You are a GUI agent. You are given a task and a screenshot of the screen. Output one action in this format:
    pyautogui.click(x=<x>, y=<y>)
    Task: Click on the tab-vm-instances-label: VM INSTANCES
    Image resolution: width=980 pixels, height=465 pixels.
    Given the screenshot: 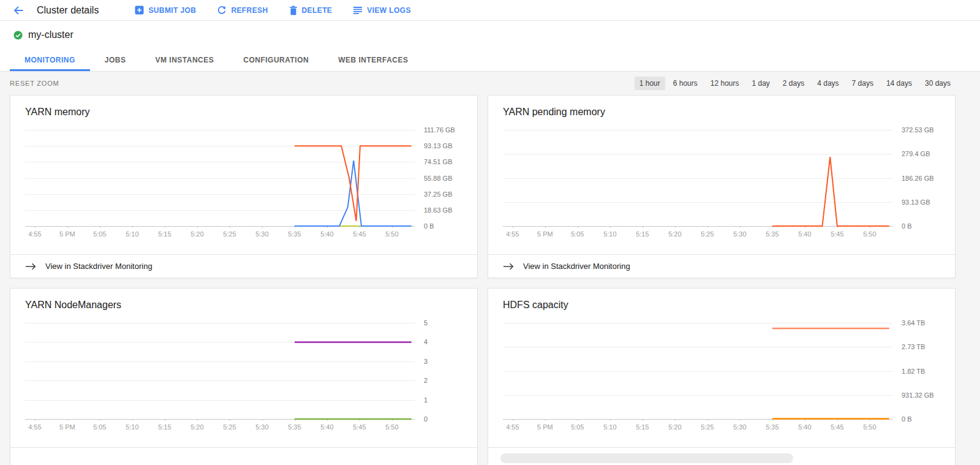 What is the action you would take?
    pyautogui.click(x=184, y=60)
    